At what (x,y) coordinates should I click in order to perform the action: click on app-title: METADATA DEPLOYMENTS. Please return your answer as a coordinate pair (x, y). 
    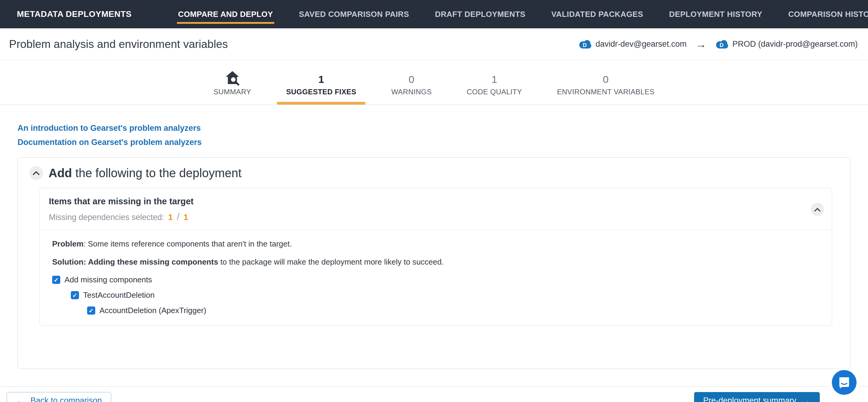
    Looking at the image, I should click on (74, 14).